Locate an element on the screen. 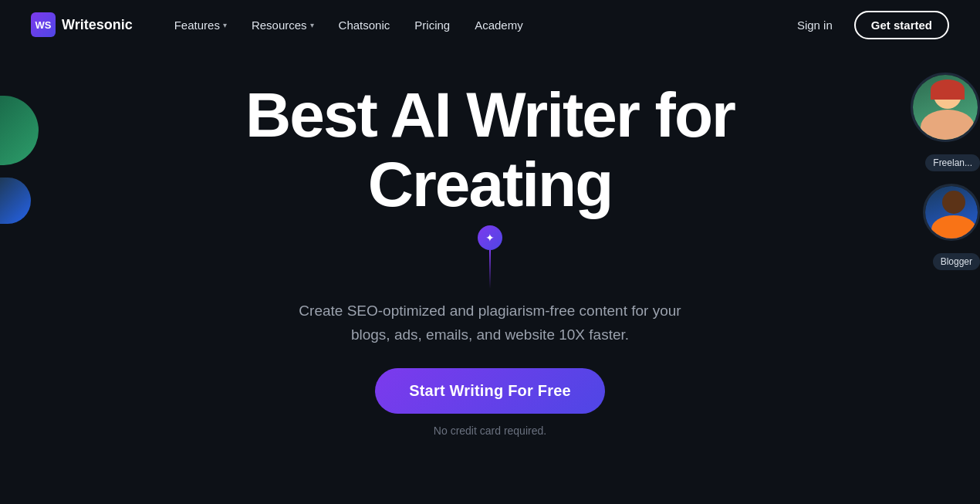 The height and width of the screenshot is (504, 980). avatar-right-group: Freelan... Blogger is located at coordinates (945, 171).